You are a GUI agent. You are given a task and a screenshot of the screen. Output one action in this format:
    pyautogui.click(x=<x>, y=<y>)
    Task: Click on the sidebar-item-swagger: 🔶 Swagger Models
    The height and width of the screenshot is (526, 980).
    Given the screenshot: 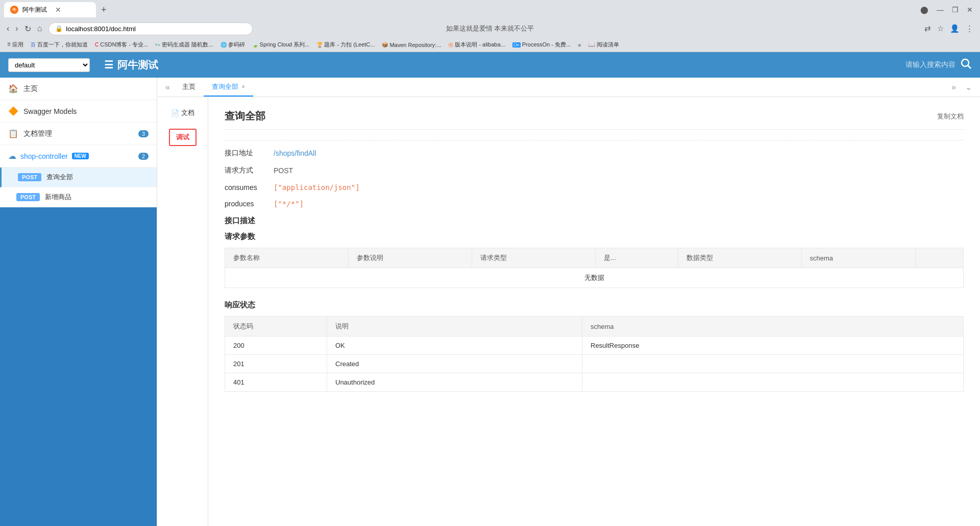 What is the action you would take?
    pyautogui.click(x=79, y=111)
    